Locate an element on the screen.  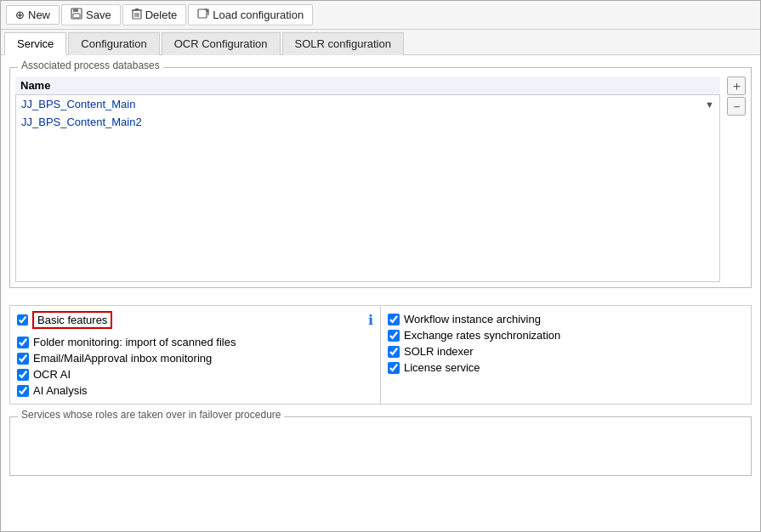
failover-legend: Services whose roles are taken over in f… is located at coordinates (151, 415).